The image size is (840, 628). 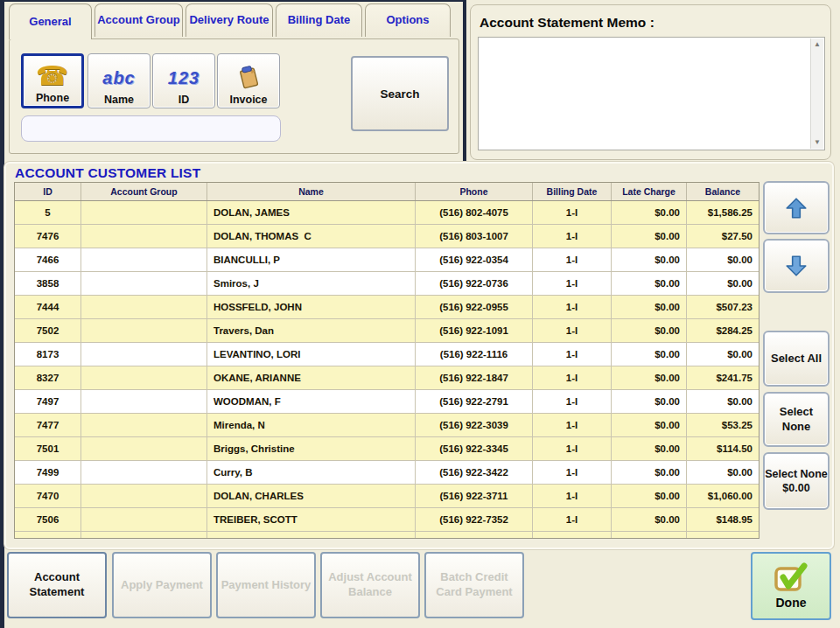 I want to click on table-row: 7444HOSSFELD, JOHN(516) 922-09551-I$0.00…, so click(x=387, y=308).